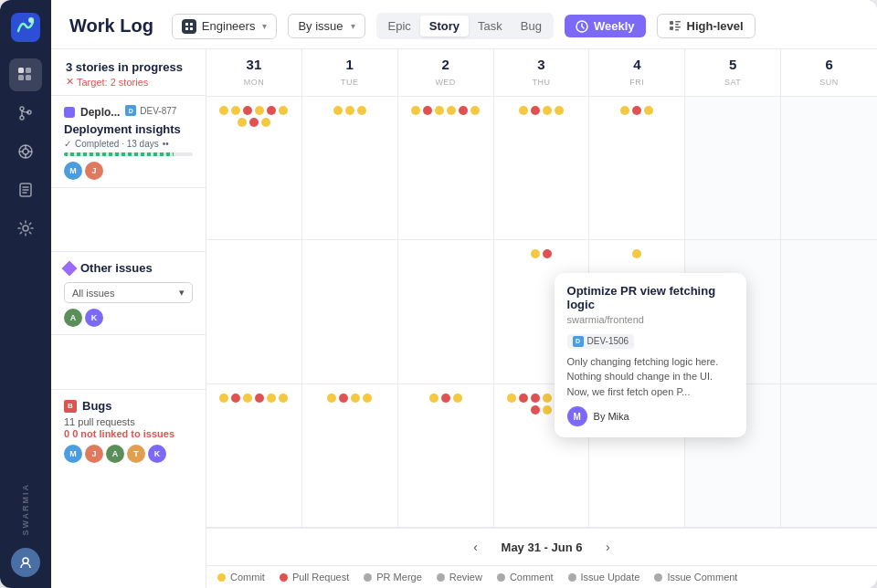  What do you see at coordinates (637, 254) in the screenshot?
I see `dot-cluster-r2-fri` at bounding box center [637, 254].